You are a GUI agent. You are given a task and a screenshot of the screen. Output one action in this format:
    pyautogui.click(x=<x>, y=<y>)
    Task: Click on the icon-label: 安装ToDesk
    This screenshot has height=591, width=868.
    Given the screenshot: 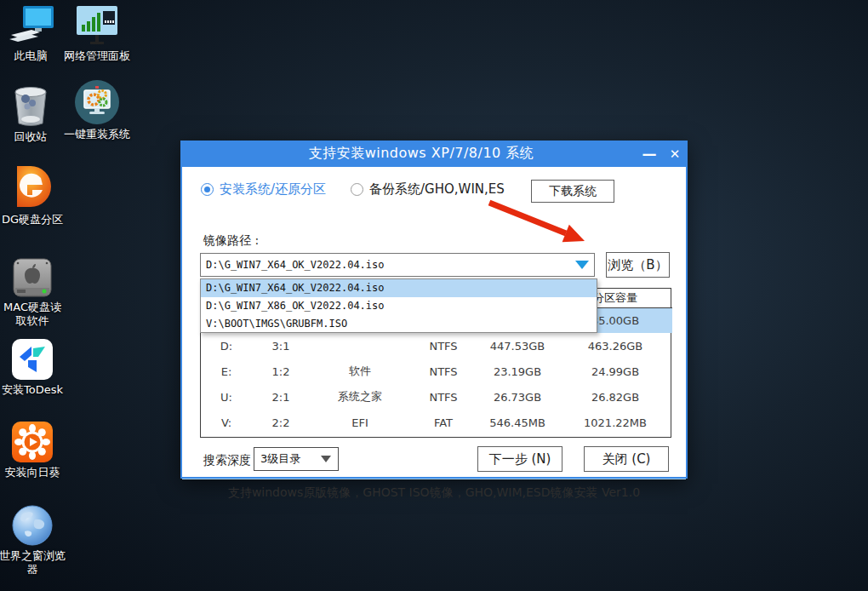 What is the action you would take?
    pyautogui.click(x=32, y=390)
    